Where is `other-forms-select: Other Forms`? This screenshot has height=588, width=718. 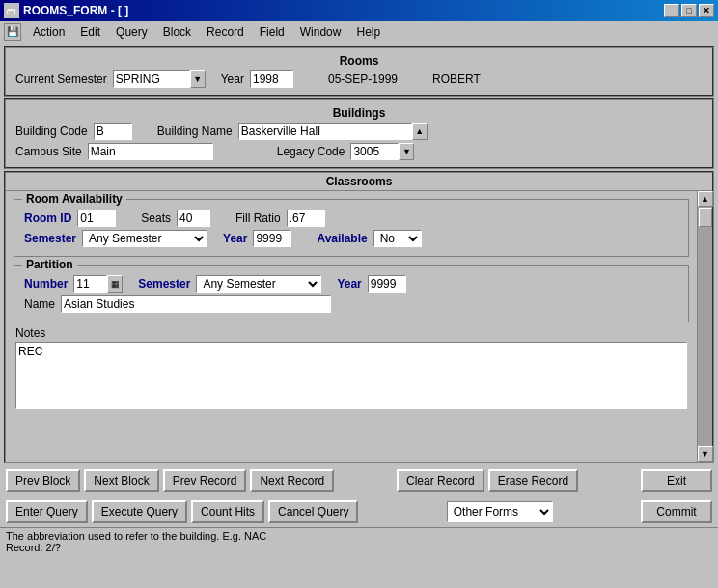
other-forms-select: Other Forms is located at coordinates (500, 512).